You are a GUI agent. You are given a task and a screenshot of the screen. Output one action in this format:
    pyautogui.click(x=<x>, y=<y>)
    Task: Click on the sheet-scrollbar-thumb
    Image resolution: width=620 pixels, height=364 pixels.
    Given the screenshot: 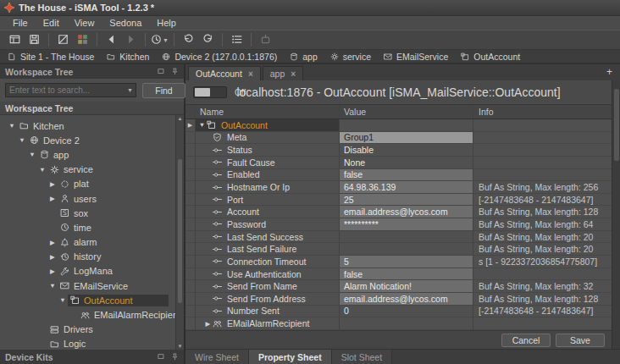 What is the action you would take?
    pyautogui.click(x=617, y=125)
    